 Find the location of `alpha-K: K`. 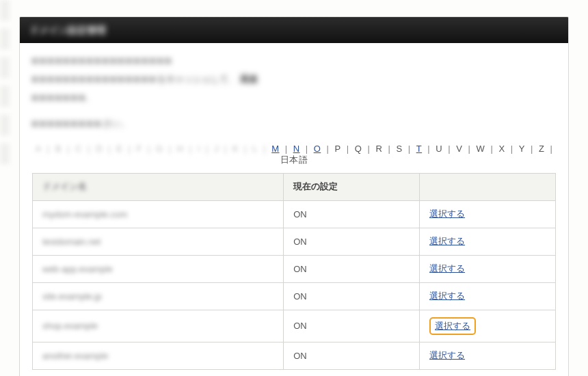

alpha-K: K is located at coordinates (235, 149).